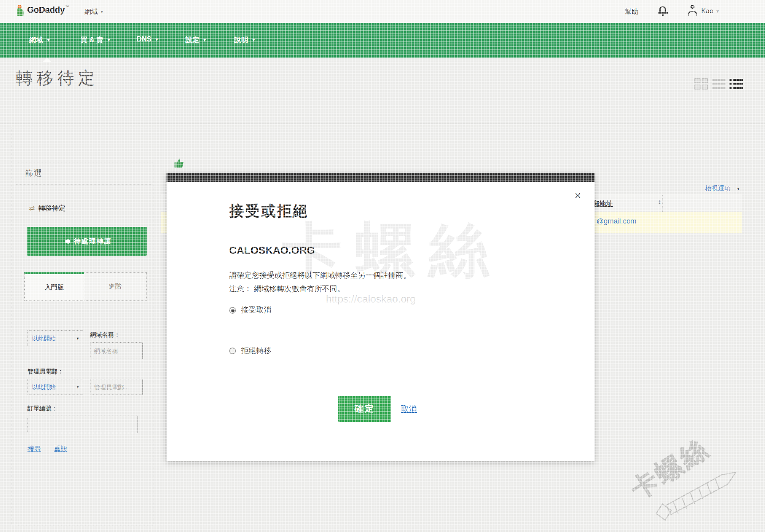 The image size is (765, 532). What do you see at coordinates (250, 310) in the screenshot?
I see `radio-accept-cancellation: 接受取消` at bounding box center [250, 310].